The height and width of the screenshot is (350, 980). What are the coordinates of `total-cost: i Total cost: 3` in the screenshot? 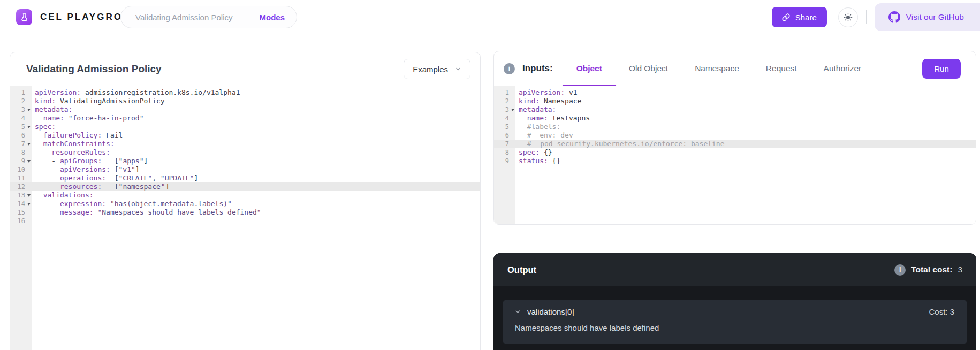 It's located at (928, 270).